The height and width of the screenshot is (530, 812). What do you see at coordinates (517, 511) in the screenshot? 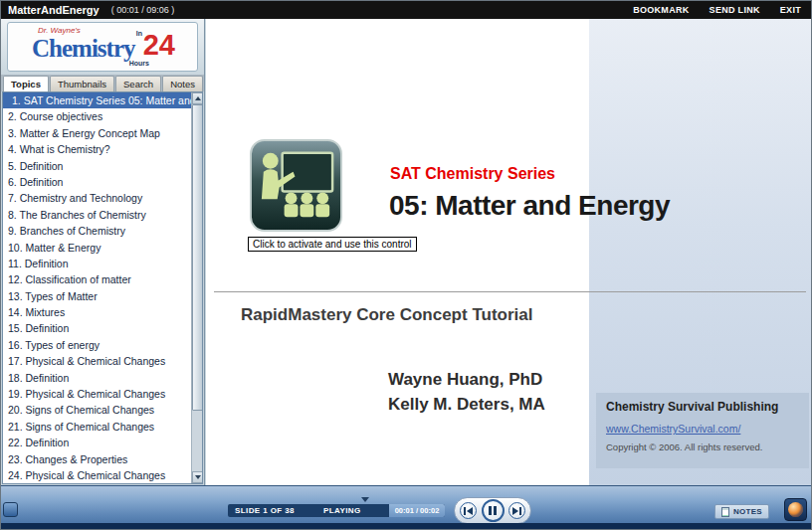
I see `next-icon` at bounding box center [517, 511].